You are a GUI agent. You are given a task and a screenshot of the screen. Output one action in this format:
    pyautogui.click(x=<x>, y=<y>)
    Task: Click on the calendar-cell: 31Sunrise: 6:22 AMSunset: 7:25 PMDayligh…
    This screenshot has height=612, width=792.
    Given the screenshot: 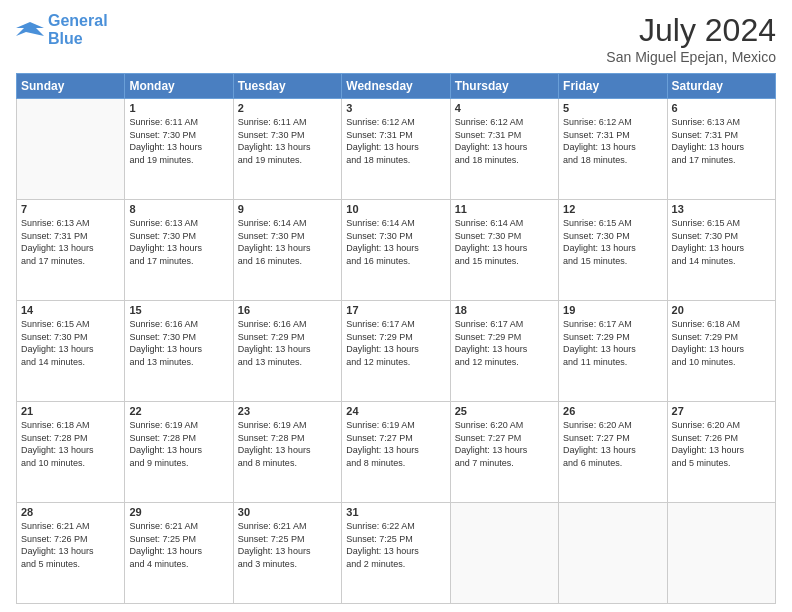 What is the action you would take?
    pyautogui.click(x=396, y=554)
    